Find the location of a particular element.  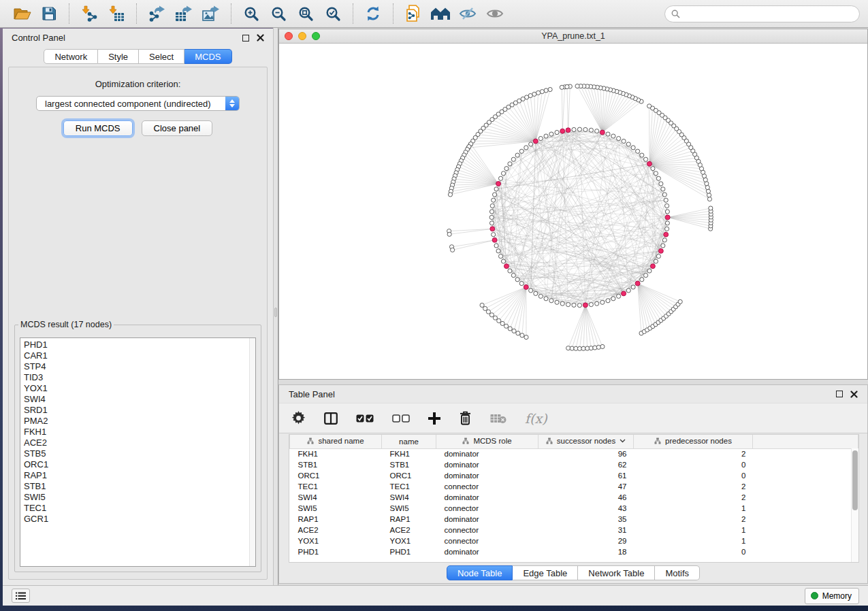

table-row: SWI4SWI4dominator462 is located at coordinates (575, 497).